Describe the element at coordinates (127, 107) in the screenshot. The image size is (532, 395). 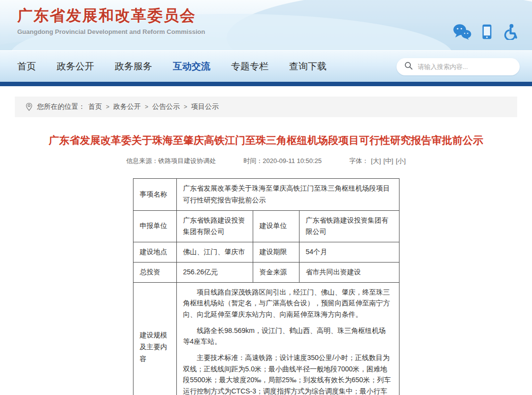
I see `breadcrumb-link-gov-info: 政务公开` at that location.